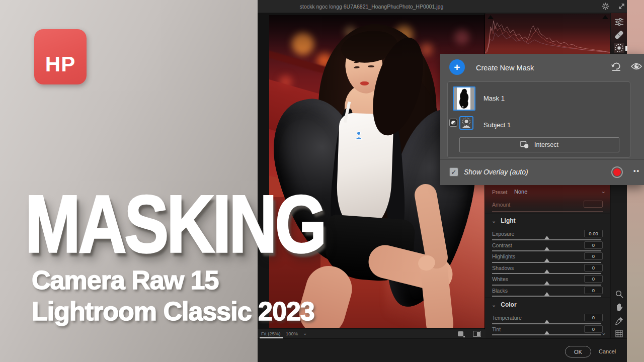 The image size is (644, 362). What do you see at coordinates (547, 258) in the screenshot?
I see `slider-row-highlights: Highlights 0` at bounding box center [547, 258].